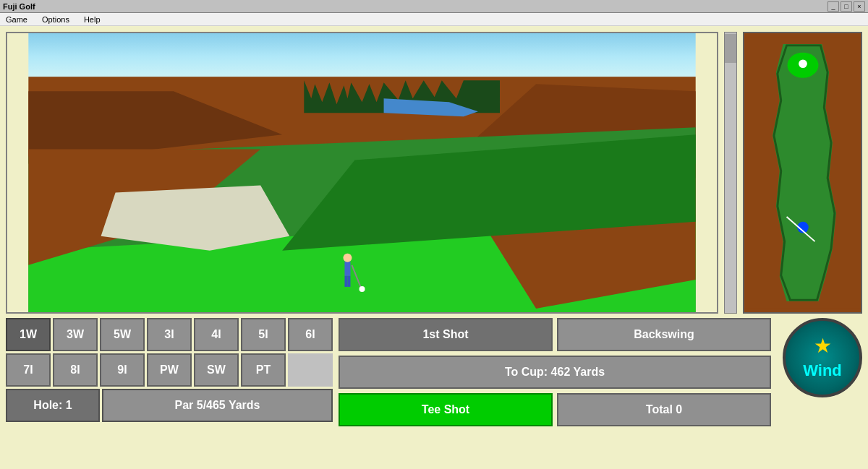  I want to click on first-shot-button: 1st Shot, so click(446, 335).